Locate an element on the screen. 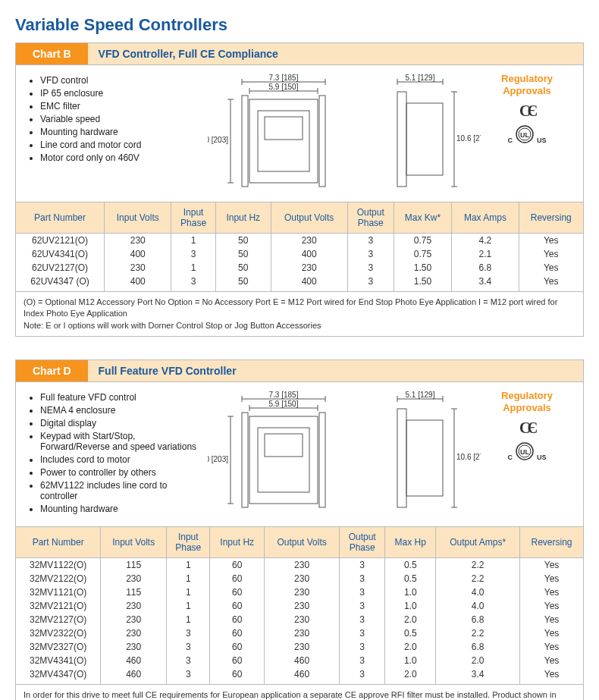 Image resolution: width=599 pixels, height=700 pixels. column-header: Reversing is located at coordinates (552, 543).